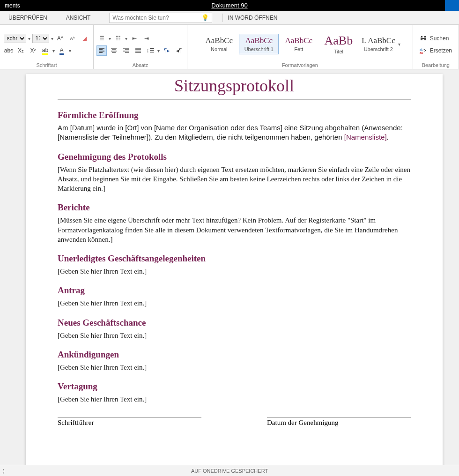 This screenshot has width=459, height=476. I want to click on strikethrough-button: abc, so click(9, 51).